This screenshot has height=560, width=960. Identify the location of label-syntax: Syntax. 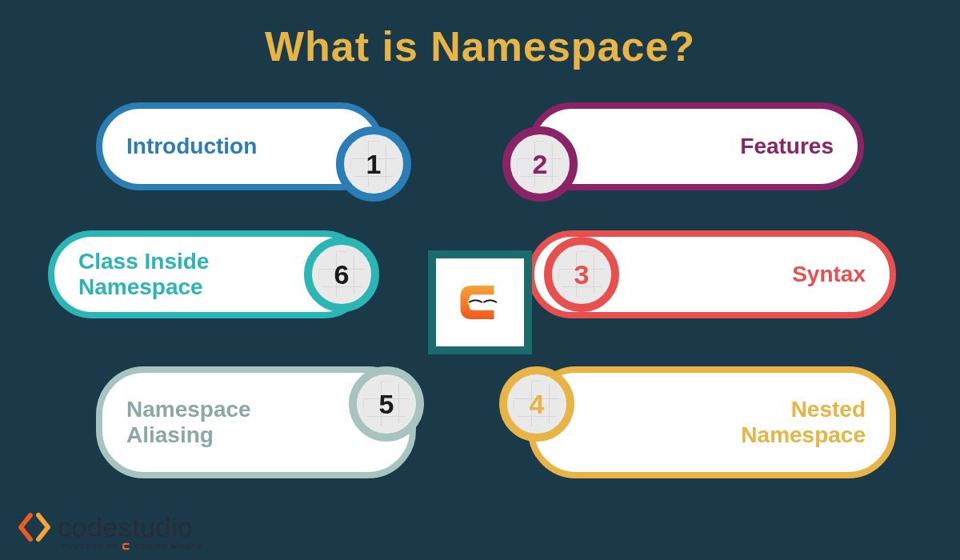
(805, 274).